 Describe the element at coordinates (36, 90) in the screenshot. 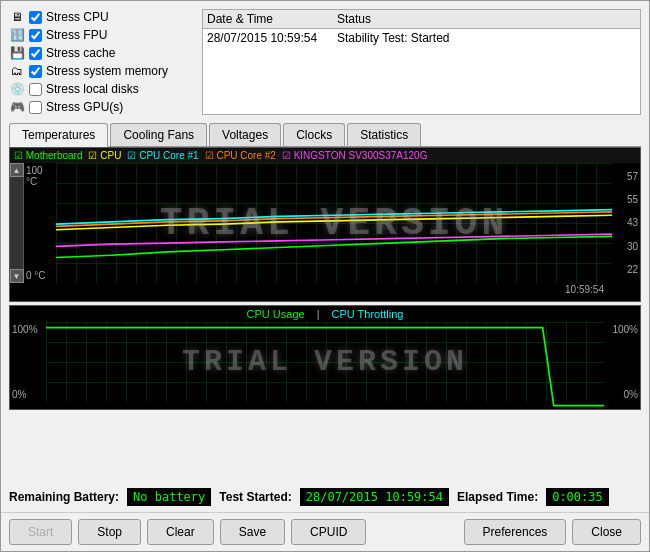

I see `checkbox-stress-disks-input` at that location.